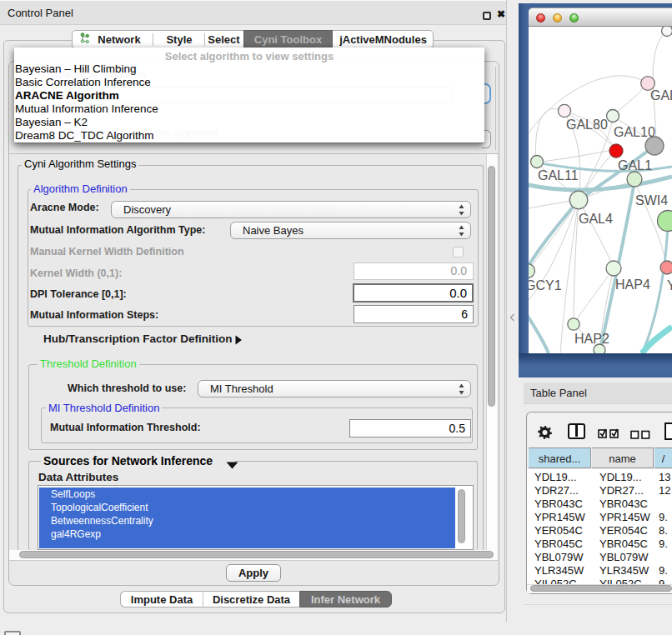 The width and height of the screenshot is (672, 635). Describe the element at coordinates (634, 132) in the screenshot. I see `svg-text: GAL10` at that location.